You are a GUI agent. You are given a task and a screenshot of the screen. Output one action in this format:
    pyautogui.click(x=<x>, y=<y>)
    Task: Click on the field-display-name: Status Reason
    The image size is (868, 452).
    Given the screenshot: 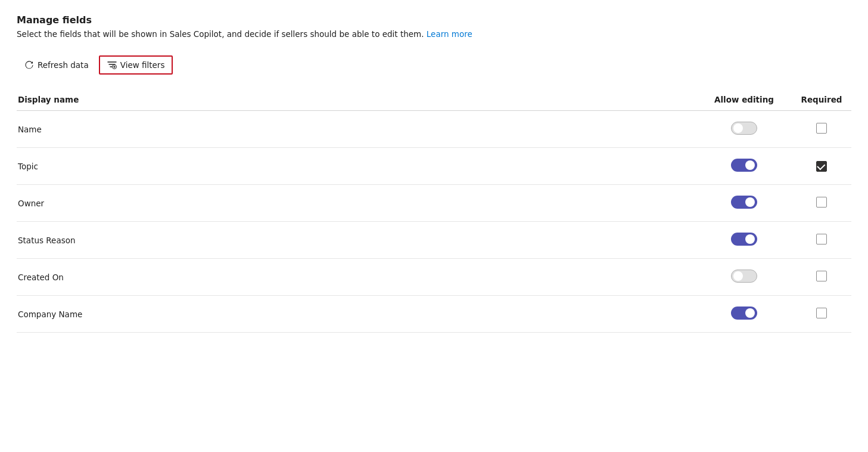 What is the action you would take?
    pyautogui.click(x=356, y=240)
    